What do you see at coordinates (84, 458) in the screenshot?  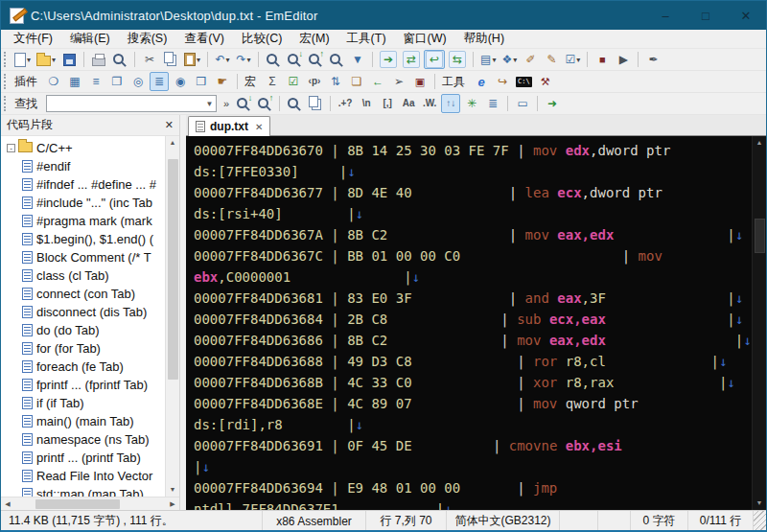 I see `tree-item-snippet: printf ... (printf Tab)` at bounding box center [84, 458].